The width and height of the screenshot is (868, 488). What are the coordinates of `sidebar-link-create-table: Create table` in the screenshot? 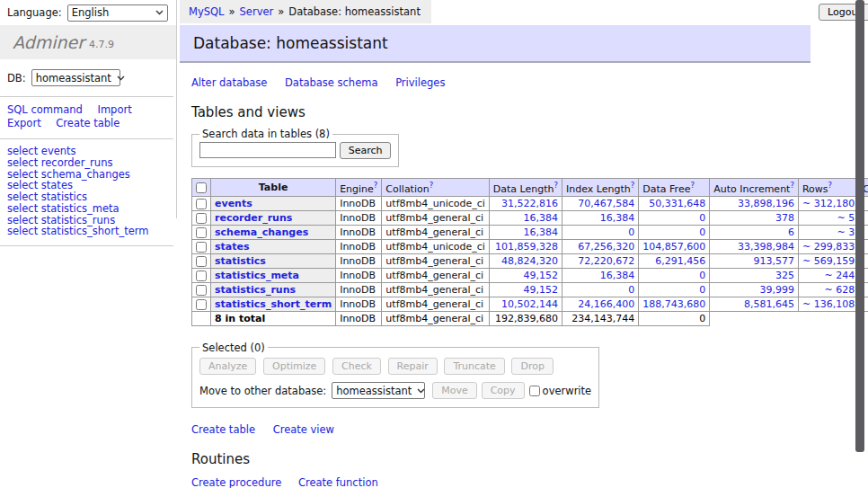 It's located at (88, 123).